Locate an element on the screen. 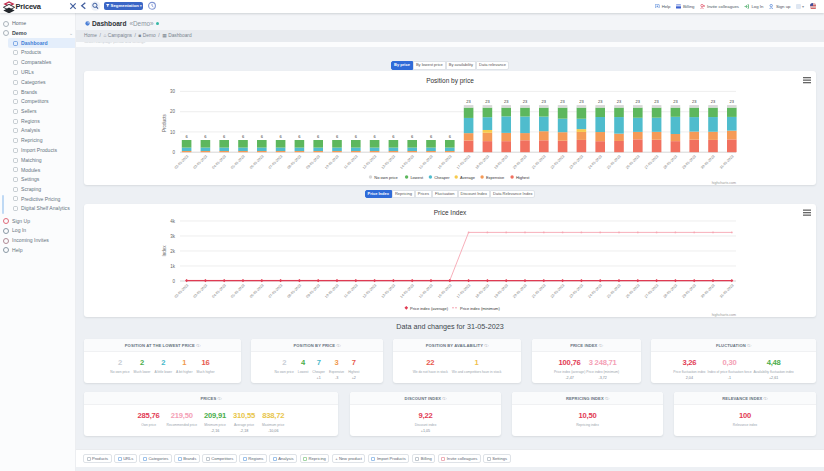 This screenshot has width=824, height=471. svg-text: 1k is located at coordinates (173, 266).